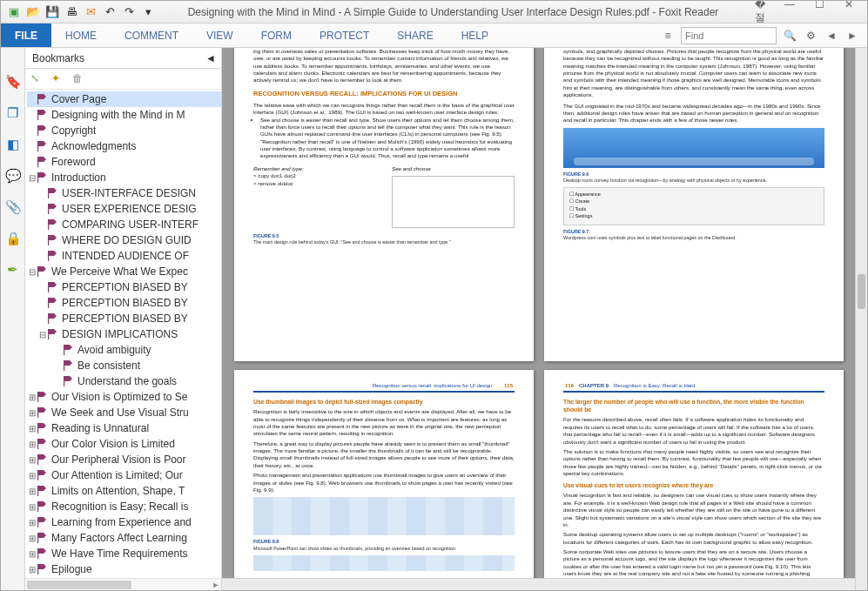 The width and height of the screenshot is (868, 591). What do you see at coordinates (13, 207) in the screenshot?
I see `attachments-tab-icon: 📎` at bounding box center [13, 207].